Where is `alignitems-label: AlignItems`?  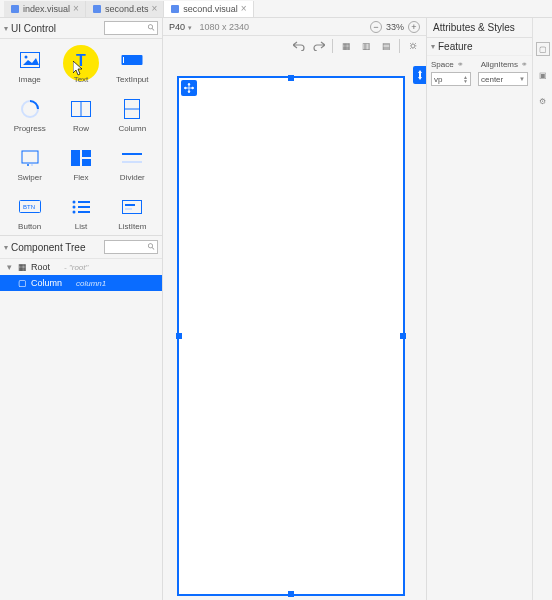
alignitems-label: AlignItems is located at coordinates (500, 64).